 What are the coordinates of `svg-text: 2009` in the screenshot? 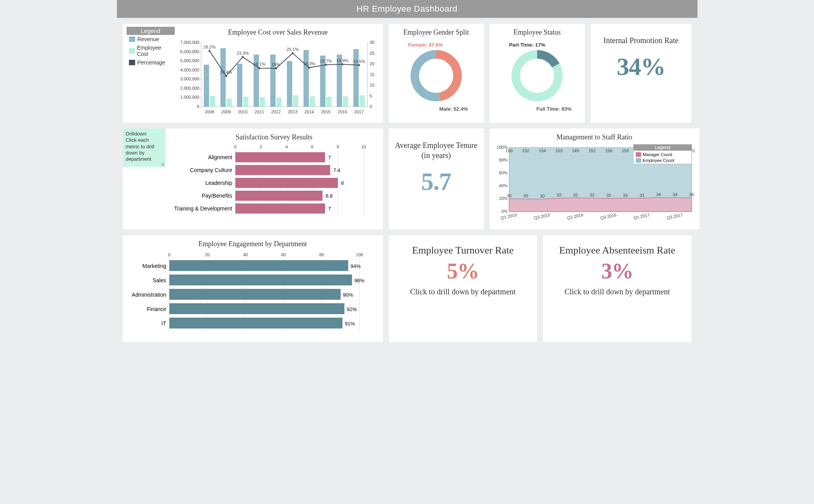 It's located at (226, 112).